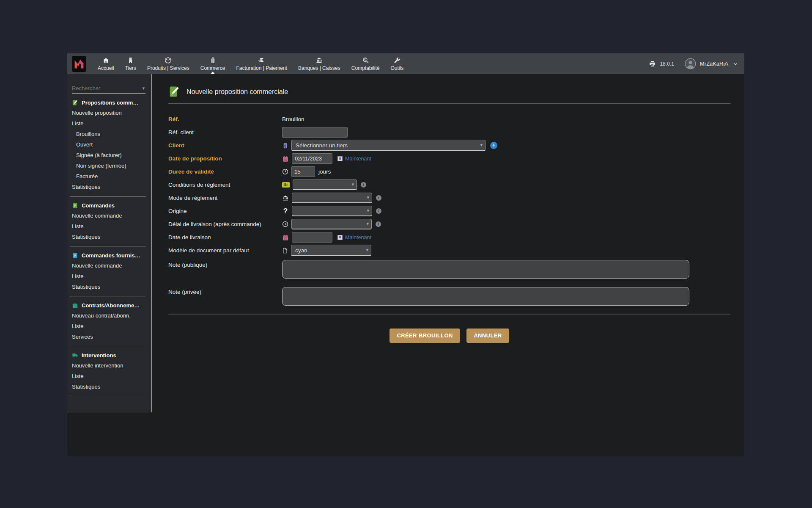 Image resolution: width=812 pixels, height=508 pixels. Describe the element at coordinates (109, 176) in the screenshot. I see `sidebar-item: Facturée` at that location.